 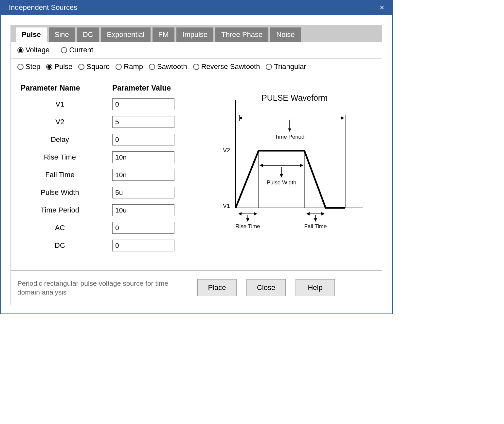 I want to click on radio-voltage-label: Voltage, so click(x=37, y=50).